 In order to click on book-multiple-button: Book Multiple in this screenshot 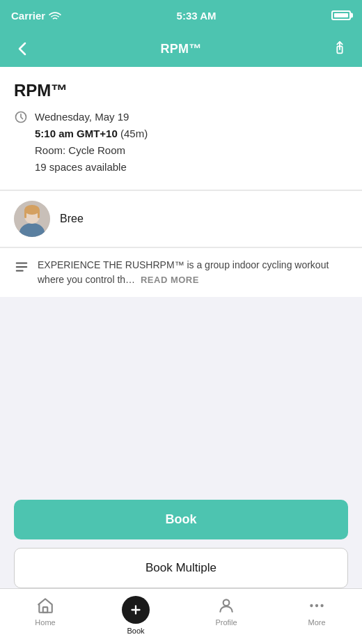, I will do `click(181, 568)`.